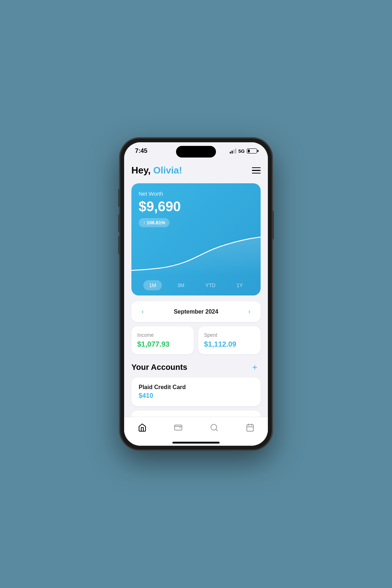 This screenshot has height=588, width=392. Describe the element at coordinates (196, 387) in the screenshot. I see `account-name-credit: Plaid Credit Card` at that location.